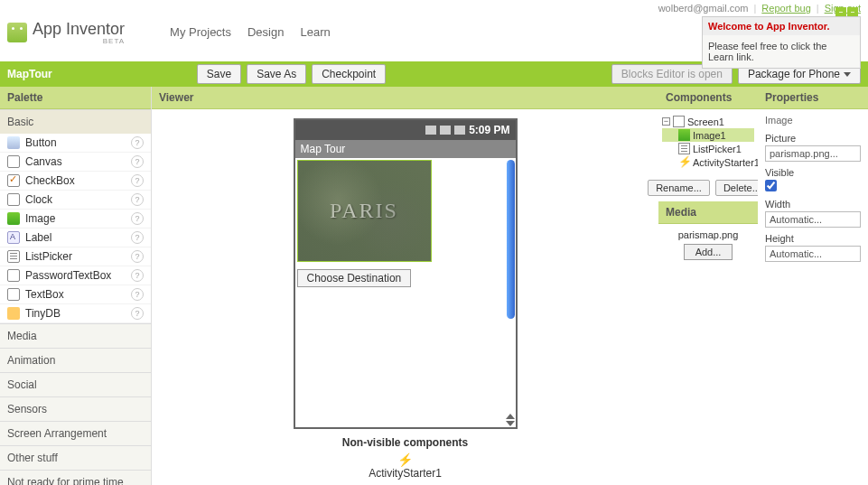 The image size is (868, 485). I want to click on welcome-panel: Welcome to App Inventor. –– Please feel …, so click(781, 42).